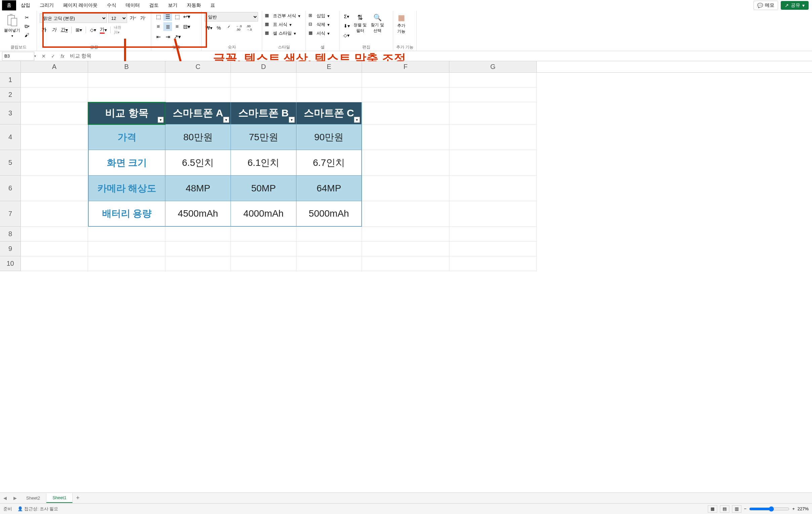 The image size is (812, 514). Describe the element at coordinates (278, 25) in the screenshot. I see `table-format-button: ▦표 서식▾` at that location.